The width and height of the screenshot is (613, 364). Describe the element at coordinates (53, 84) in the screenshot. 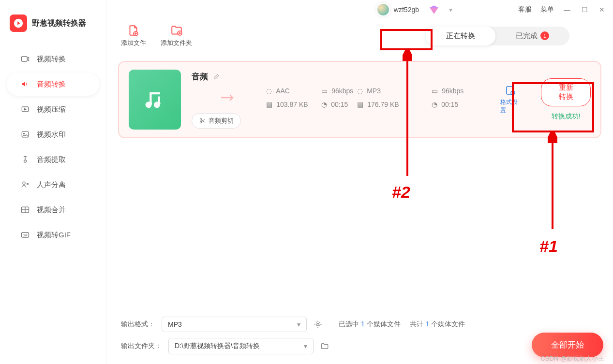

I see `sidebar-item-audio-convert: 音频转换` at that location.